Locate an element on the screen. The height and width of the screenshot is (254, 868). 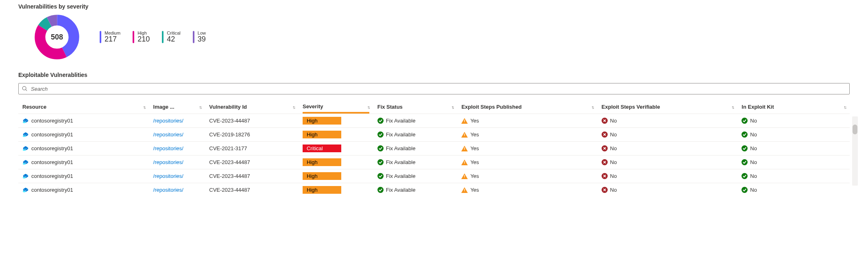
search-input is located at coordinates (438, 89).